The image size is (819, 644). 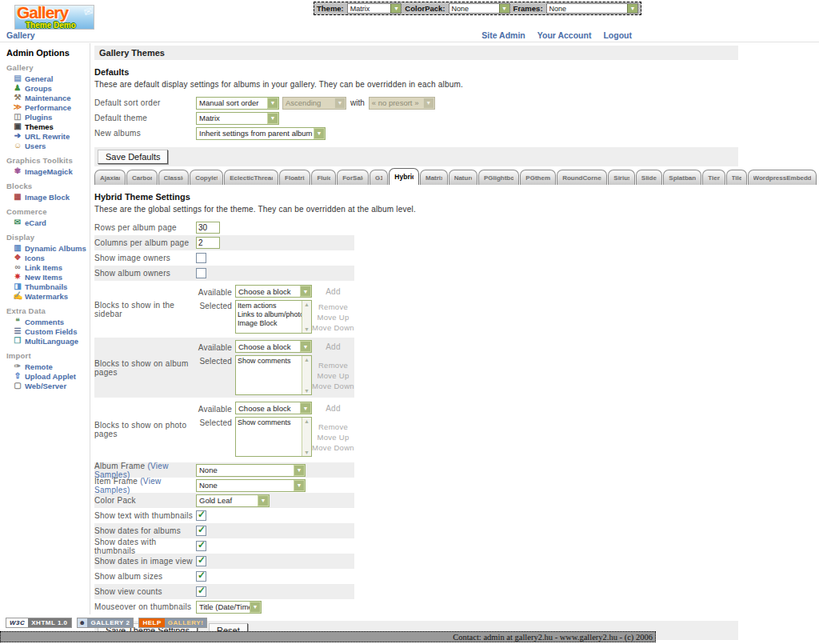 I want to click on theme-tab: Classic, so click(x=174, y=178).